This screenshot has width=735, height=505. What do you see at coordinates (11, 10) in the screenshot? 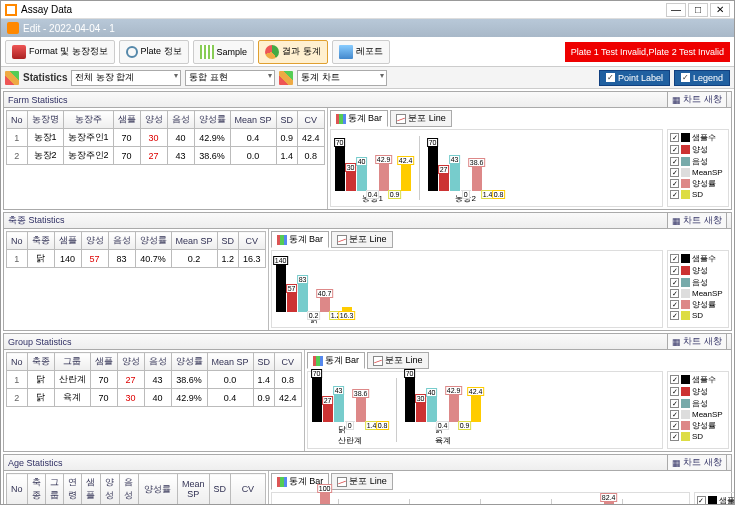
I see `app-icon` at bounding box center [11, 10].